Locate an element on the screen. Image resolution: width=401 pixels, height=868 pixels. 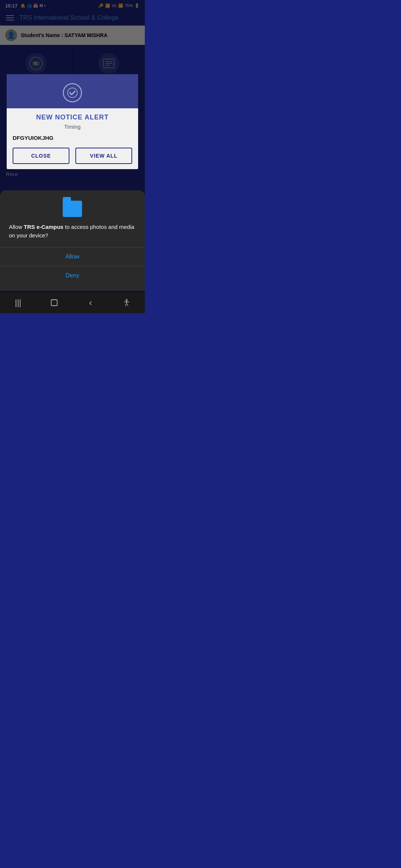
check-icon is located at coordinates (72, 93).